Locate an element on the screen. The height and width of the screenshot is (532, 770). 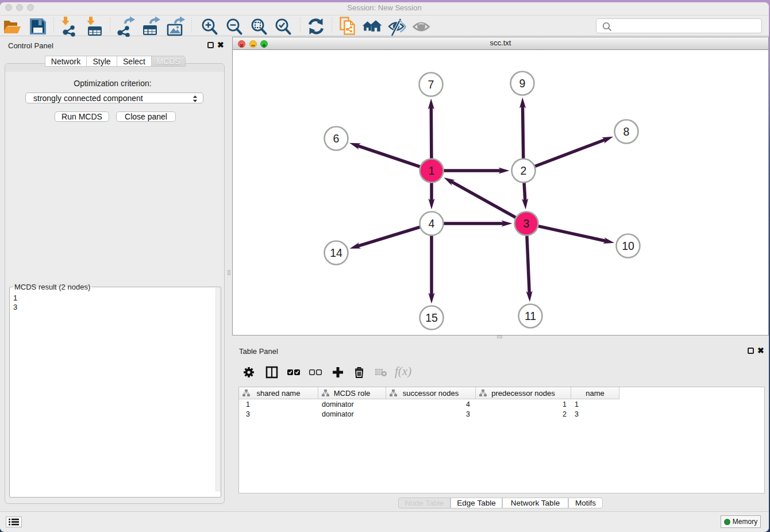
svg-text: 7 is located at coordinates (431, 84).